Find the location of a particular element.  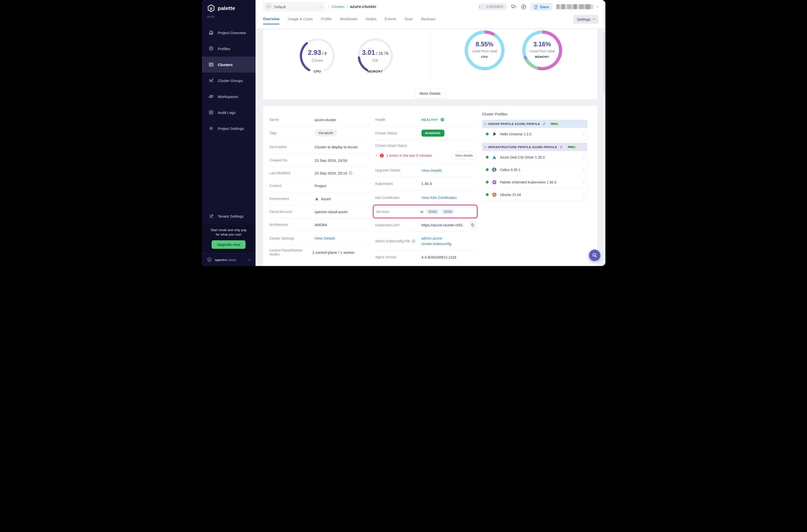

sidebar-item-project-overview: Project Overview is located at coordinates (229, 33).